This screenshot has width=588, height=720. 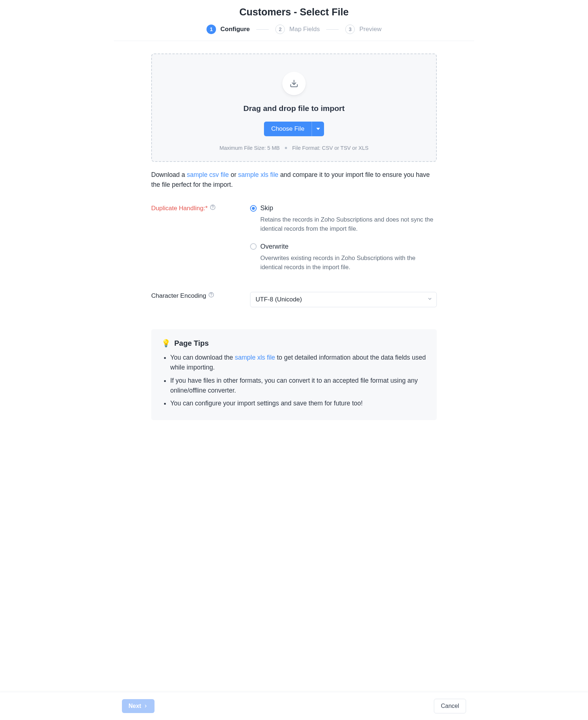 I want to click on choose-file-button: Choose File, so click(x=288, y=129).